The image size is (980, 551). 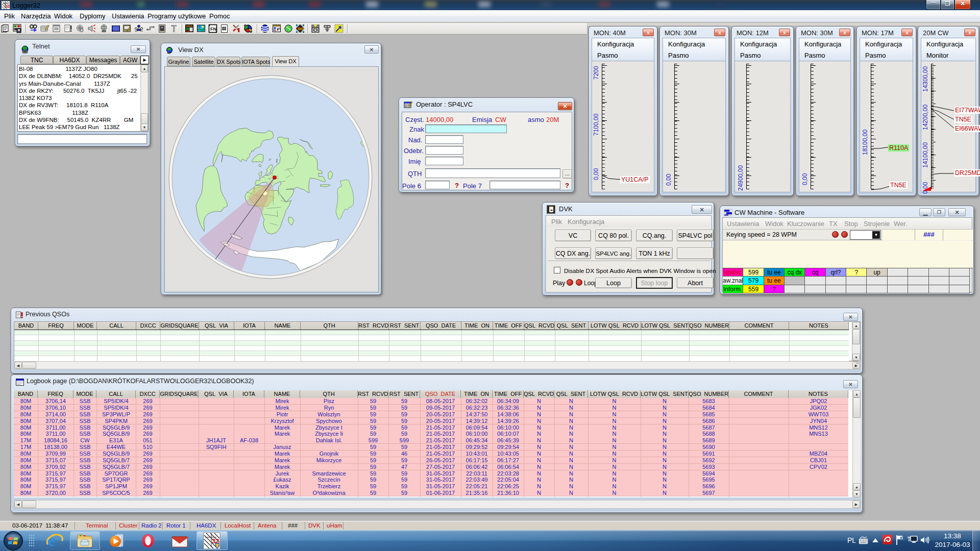 What do you see at coordinates (213, 29) in the screenshot?
I see `svg-text: FN` at bounding box center [213, 29].